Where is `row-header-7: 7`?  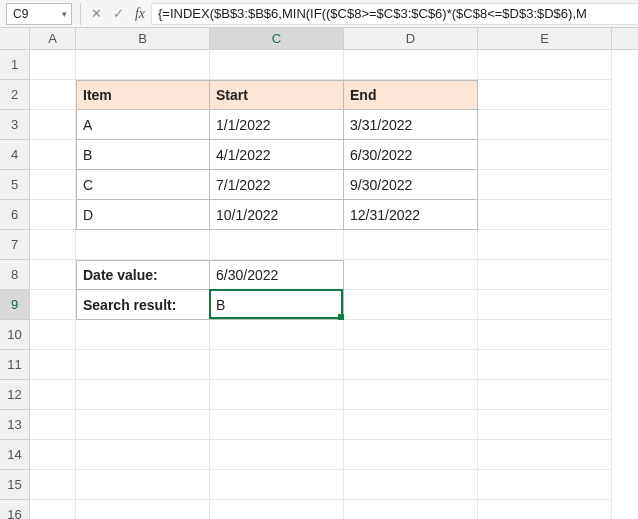
row-header-7: 7 is located at coordinates (14, 245).